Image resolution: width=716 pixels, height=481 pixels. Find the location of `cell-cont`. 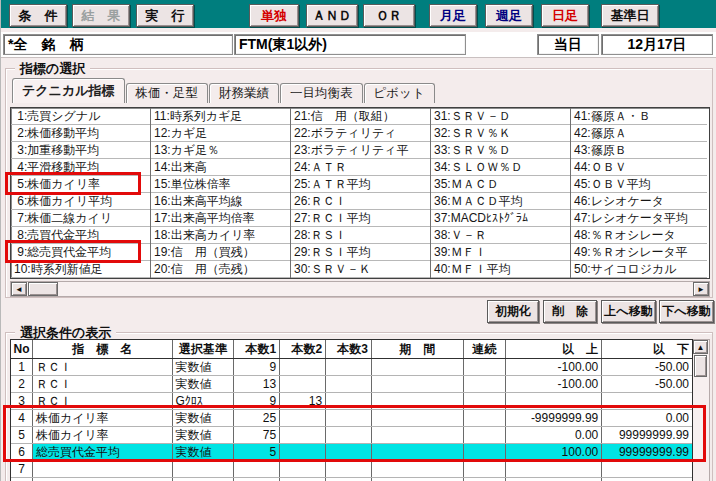

cell-cont is located at coordinates (485, 469).